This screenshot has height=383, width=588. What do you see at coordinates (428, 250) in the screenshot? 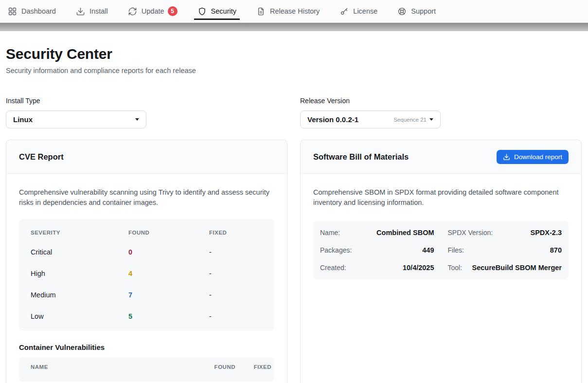
I see `sbom-field-value: 449` at bounding box center [428, 250].